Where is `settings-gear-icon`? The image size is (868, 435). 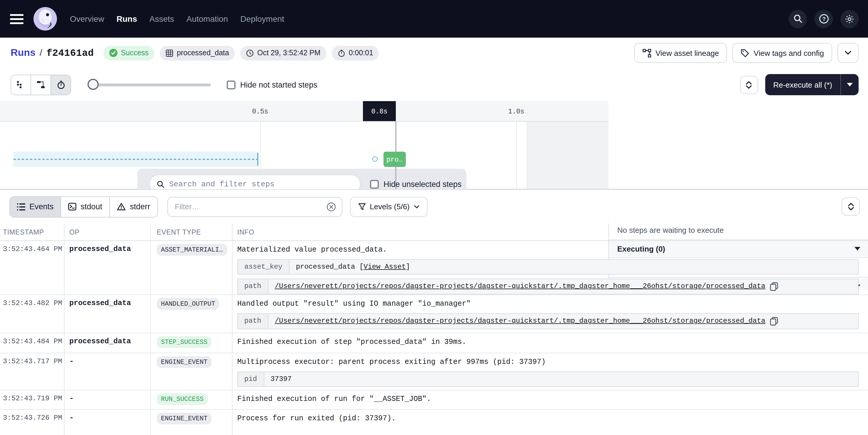
settings-gear-icon is located at coordinates (849, 19).